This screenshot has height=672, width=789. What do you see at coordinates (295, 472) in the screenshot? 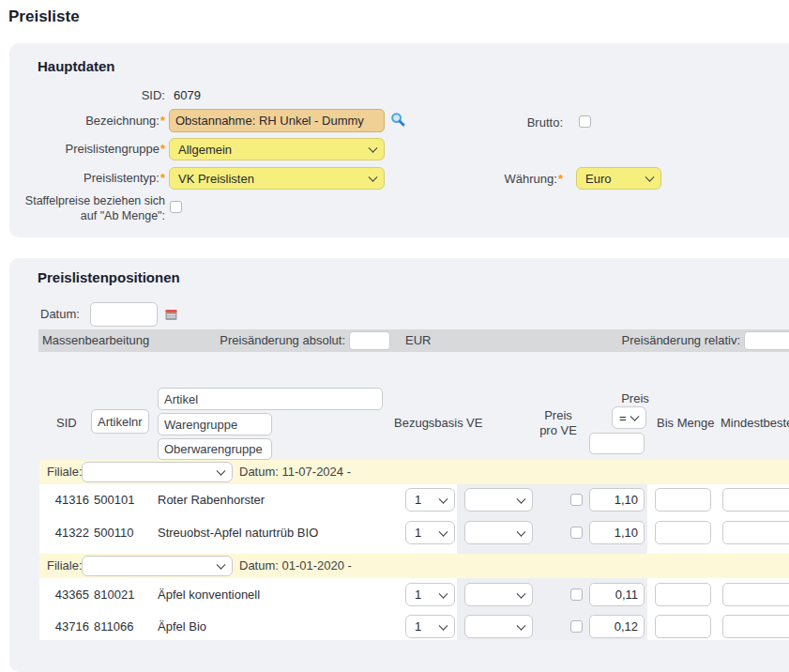
I see `group-datum-text: Datum: 11-07-2024 -` at bounding box center [295, 472].